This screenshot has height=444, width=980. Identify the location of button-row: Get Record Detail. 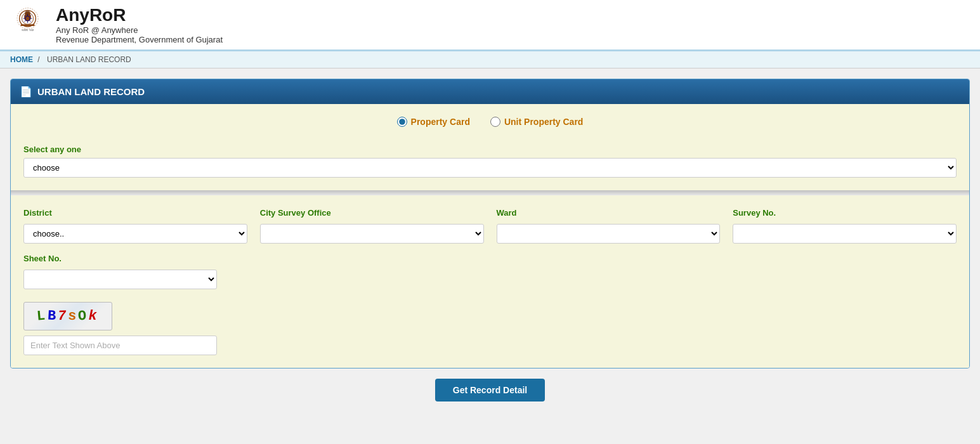
(490, 390).